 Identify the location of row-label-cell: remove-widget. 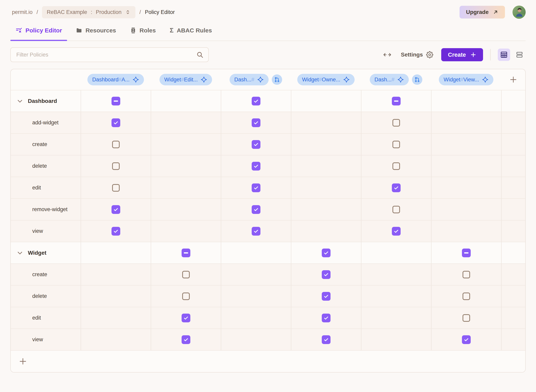
(46, 209).